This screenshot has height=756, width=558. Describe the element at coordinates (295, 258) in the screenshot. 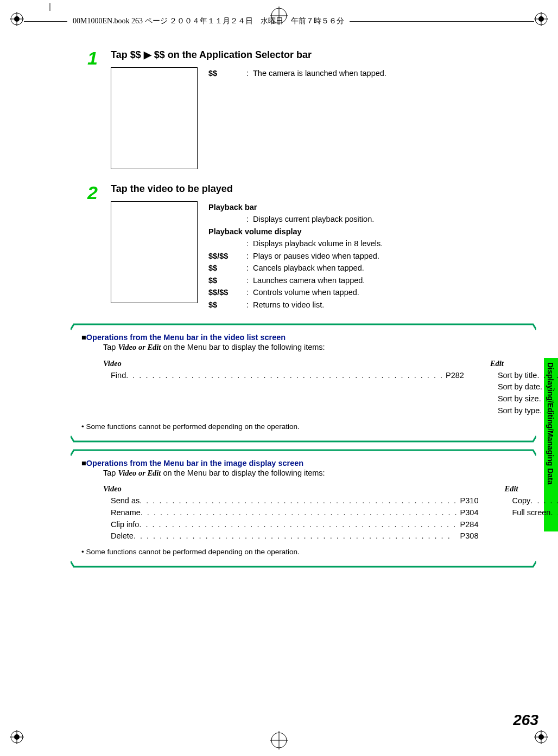

I see `step-2-icon-defs: Playback bar : Displays current playback…` at that location.